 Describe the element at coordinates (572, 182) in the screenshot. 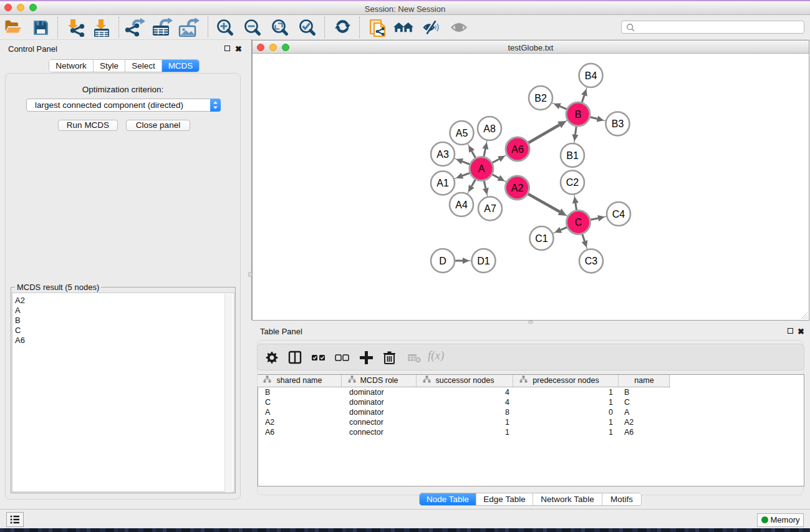

I see `svg-text: C2` at that location.